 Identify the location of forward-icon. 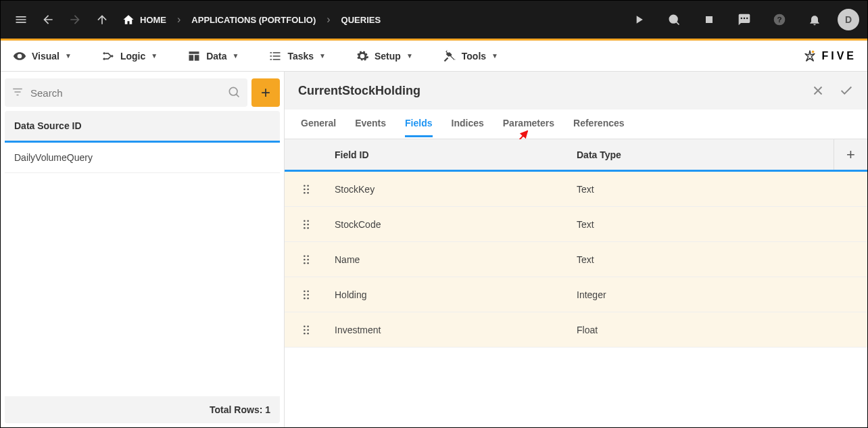
(75, 20).